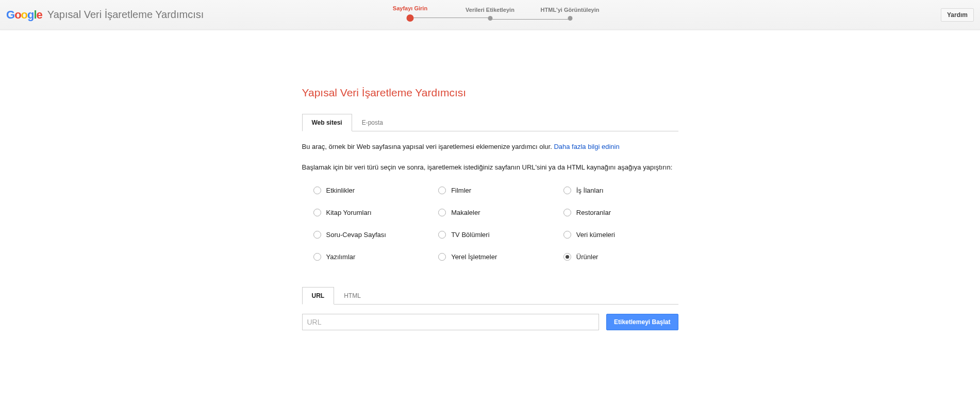  What do you see at coordinates (490, 224) in the screenshot?
I see `data-type-grid: Etkinlikler Filmler İş İlanları Kitap Yo…` at bounding box center [490, 224].